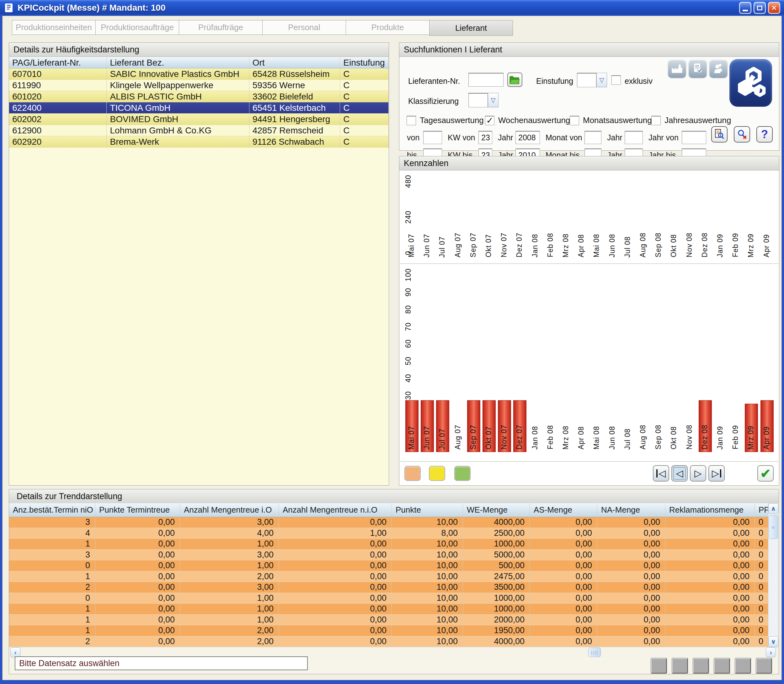  Describe the element at coordinates (199, 142) in the screenshot. I see `table-row: 602920Brema-Werk91126 SchwabachC` at that location.